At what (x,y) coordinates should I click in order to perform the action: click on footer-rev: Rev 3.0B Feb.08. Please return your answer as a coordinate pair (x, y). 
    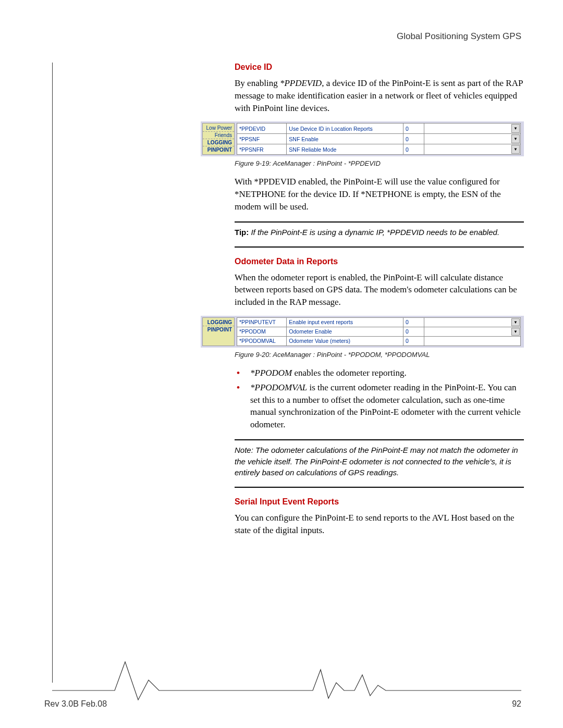
    Looking at the image, I should click on (76, 704).